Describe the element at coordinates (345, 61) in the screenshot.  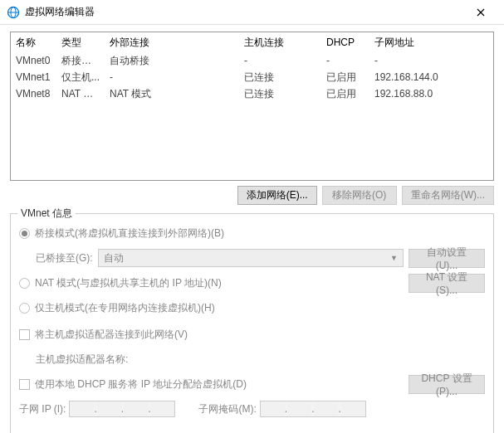
I see `cell-dhcp: -` at that location.